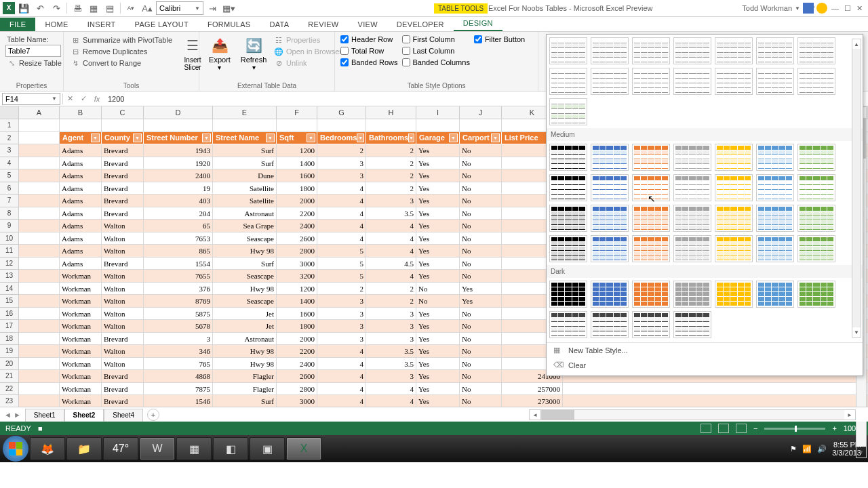  What do you see at coordinates (724, 428) in the screenshot?
I see `view-layout-icon` at bounding box center [724, 428].